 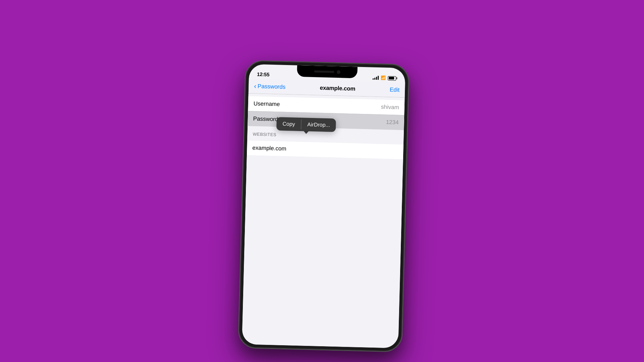 I want to click on nav-edit-button: Edit, so click(x=395, y=90).